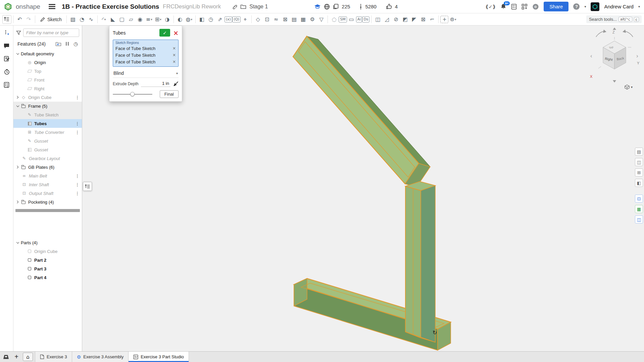  What do you see at coordinates (48, 141) in the screenshot?
I see `feature-item-gusset-sketch: ✎ Gusset` at bounding box center [48, 141].